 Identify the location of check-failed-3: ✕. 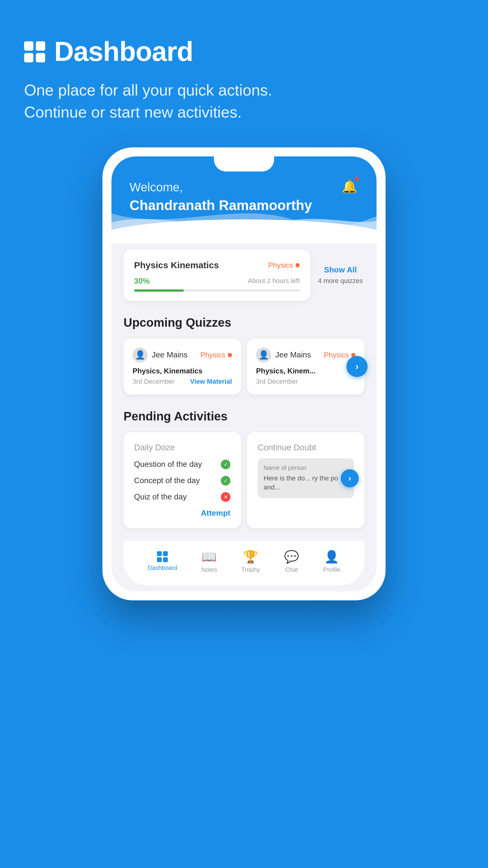
(226, 497).